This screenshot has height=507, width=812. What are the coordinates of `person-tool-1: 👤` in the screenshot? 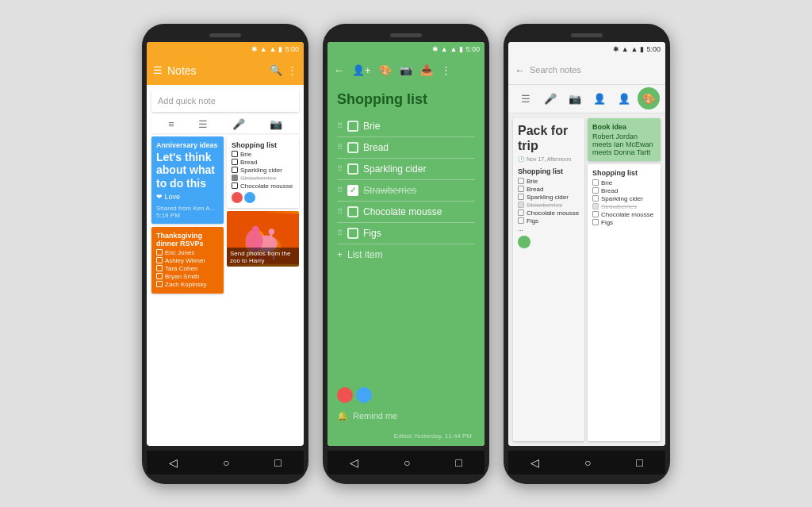 It's located at (599, 98).